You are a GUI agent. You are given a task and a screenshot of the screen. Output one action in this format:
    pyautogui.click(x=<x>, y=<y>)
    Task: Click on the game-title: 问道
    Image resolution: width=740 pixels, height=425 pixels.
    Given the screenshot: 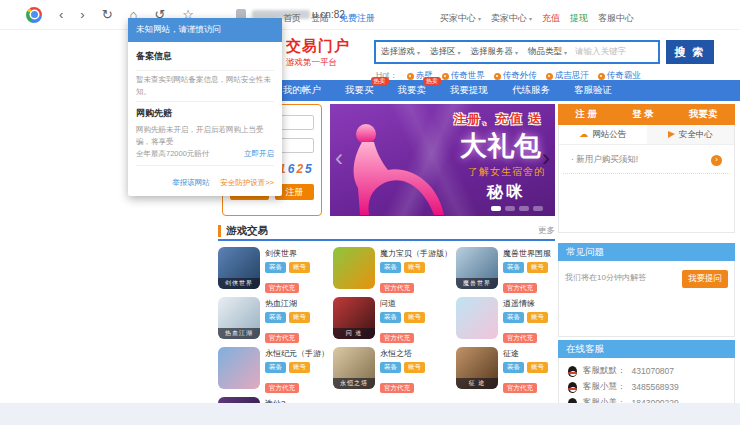 What is the action you would take?
    pyautogui.click(x=402, y=304)
    